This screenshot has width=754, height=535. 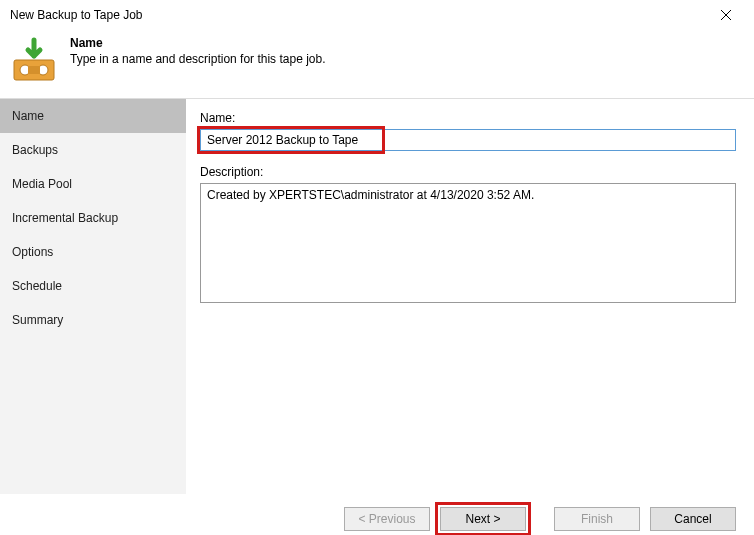 What do you see at coordinates (377, 15) in the screenshot?
I see `titlebar: New Backup to Tape Job` at bounding box center [377, 15].